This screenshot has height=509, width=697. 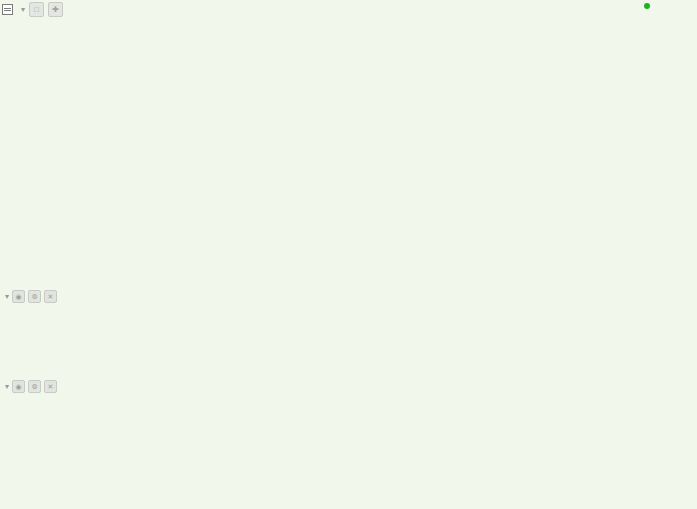 I want to click on chart-header: ▾ □ ✚, so click(x=38, y=10).